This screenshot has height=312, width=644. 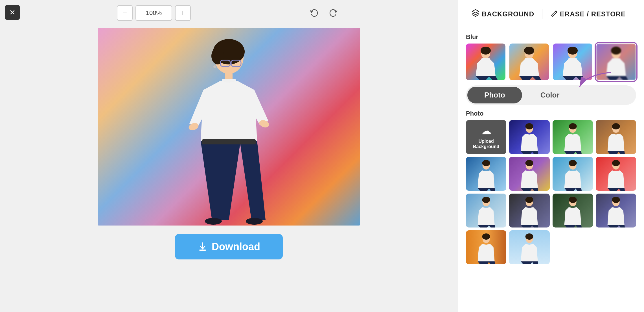 What do you see at coordinates (314, 13) in the screenshot?
I see `undo-button` at bounding box center [314, 13].